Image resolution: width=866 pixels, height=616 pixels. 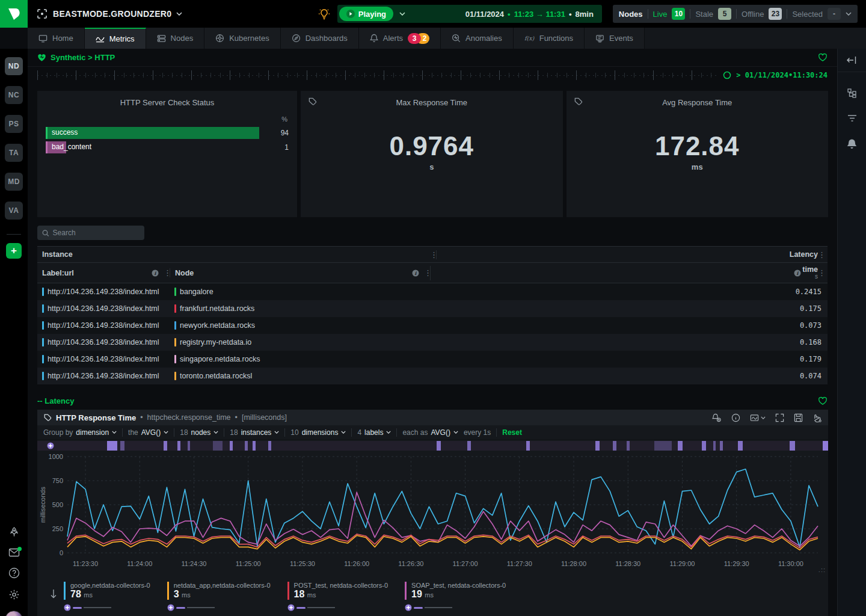 I want to click on dimensions-dropdown: 10dimensions, so click(x=318, y=433).